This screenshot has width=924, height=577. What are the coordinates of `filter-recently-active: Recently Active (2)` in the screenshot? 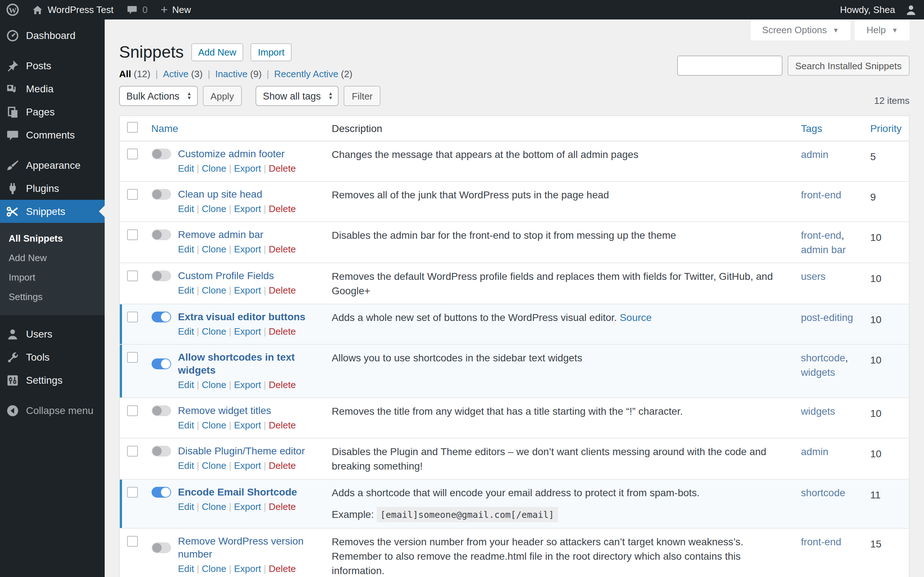 It's located at (313, 74).